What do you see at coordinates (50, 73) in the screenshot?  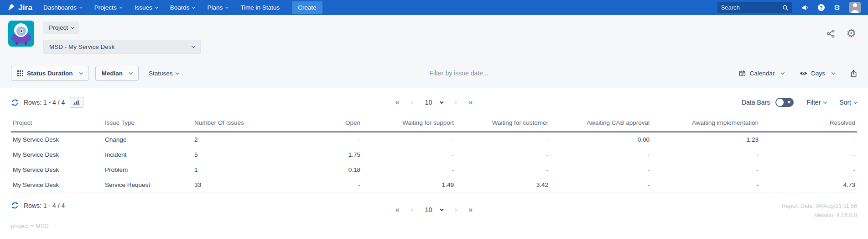 I see `report-type-button: Status Duration` at bounding box center [50, 73].